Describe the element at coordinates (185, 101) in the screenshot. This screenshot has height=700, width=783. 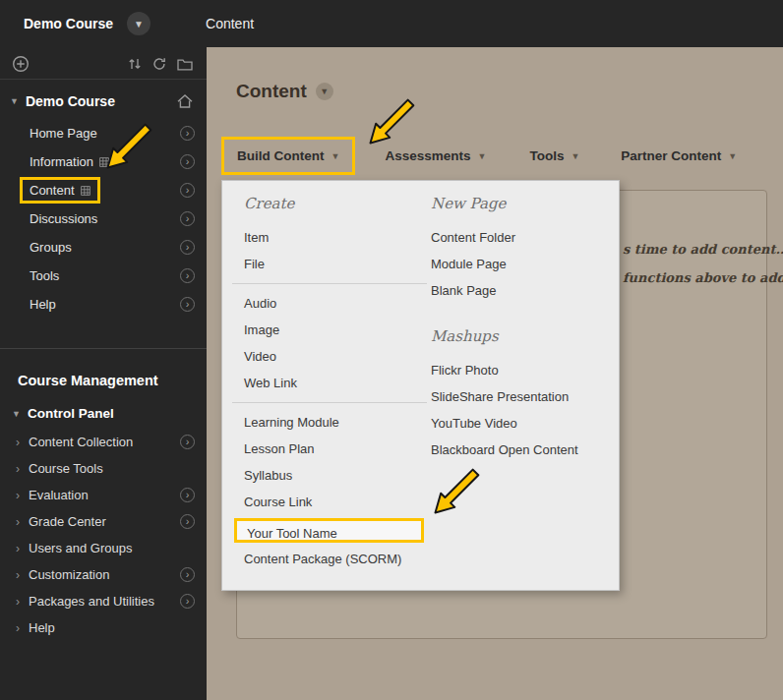
I see `home-icon` at that location.